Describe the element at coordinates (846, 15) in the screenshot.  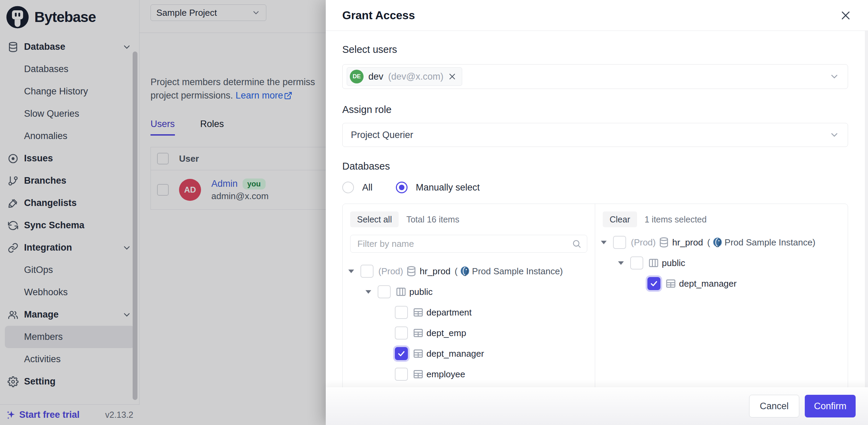
I see `close-icon` at that location.